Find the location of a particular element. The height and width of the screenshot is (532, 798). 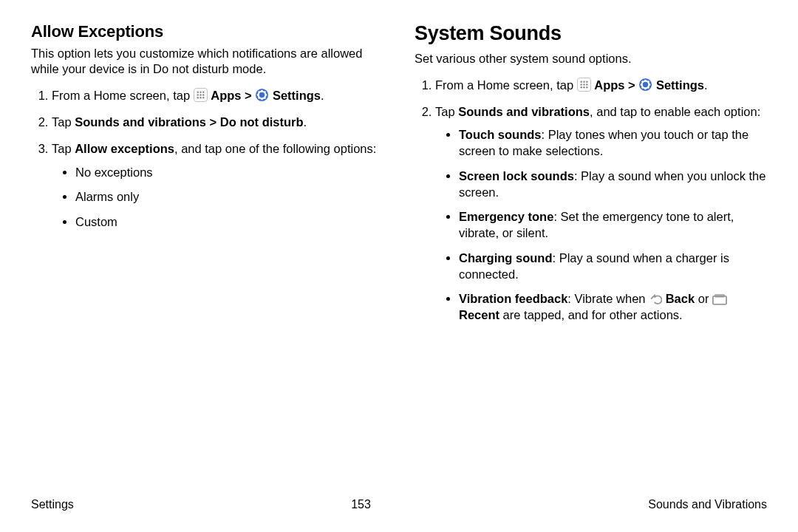

step-bold: Allow exceptions is located at coordinates (124, 149).